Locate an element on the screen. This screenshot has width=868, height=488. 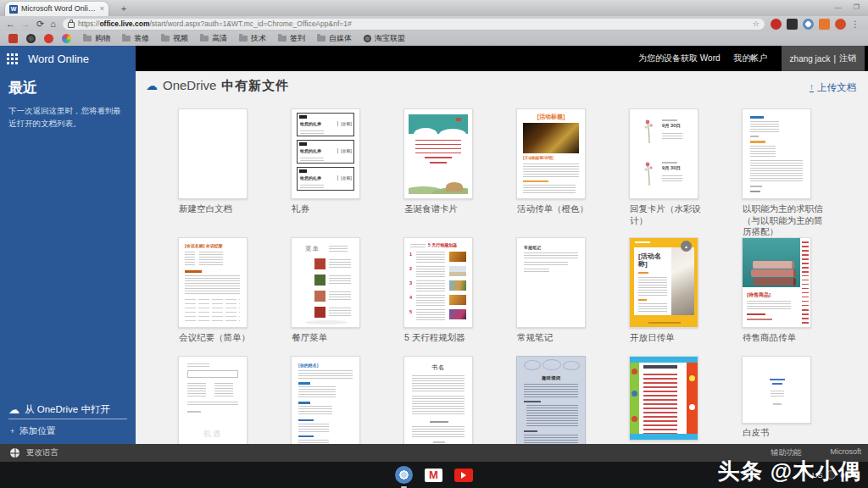
template-blank-document: 新建空白文档 is located at coordinates (213, 154).